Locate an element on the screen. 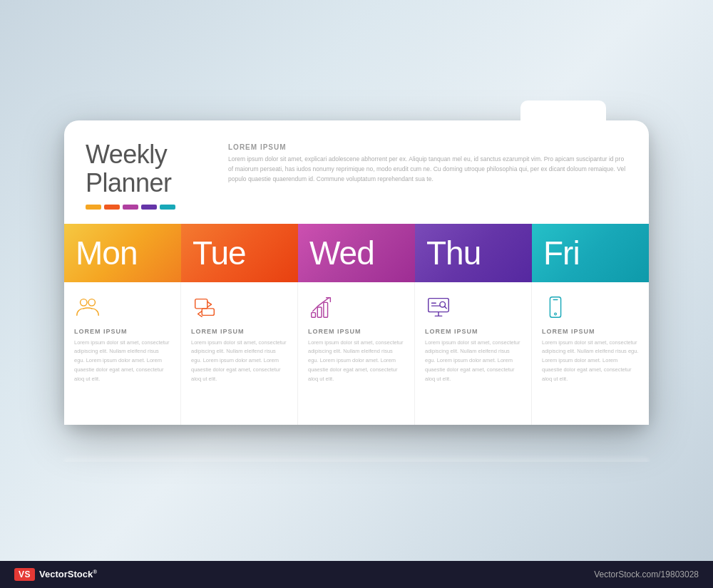 The image size is (713, 588). fri-text: Lorem ipsum dolor sit amet, consectetur … is located at coordinates (590, 361).